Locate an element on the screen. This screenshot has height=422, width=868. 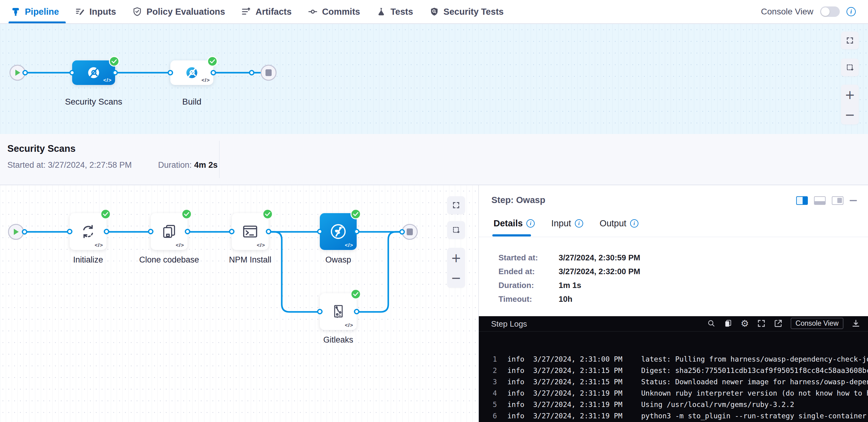
detail-row: Timeout: 10h is located at coordinates (569, 299).